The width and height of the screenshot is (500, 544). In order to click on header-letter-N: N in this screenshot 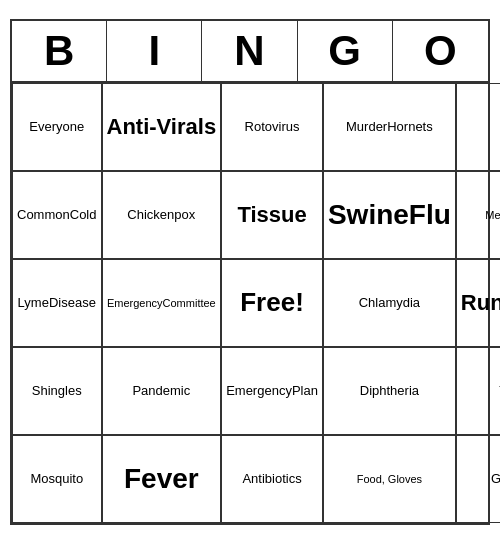, I will do `click(250, 51)`.